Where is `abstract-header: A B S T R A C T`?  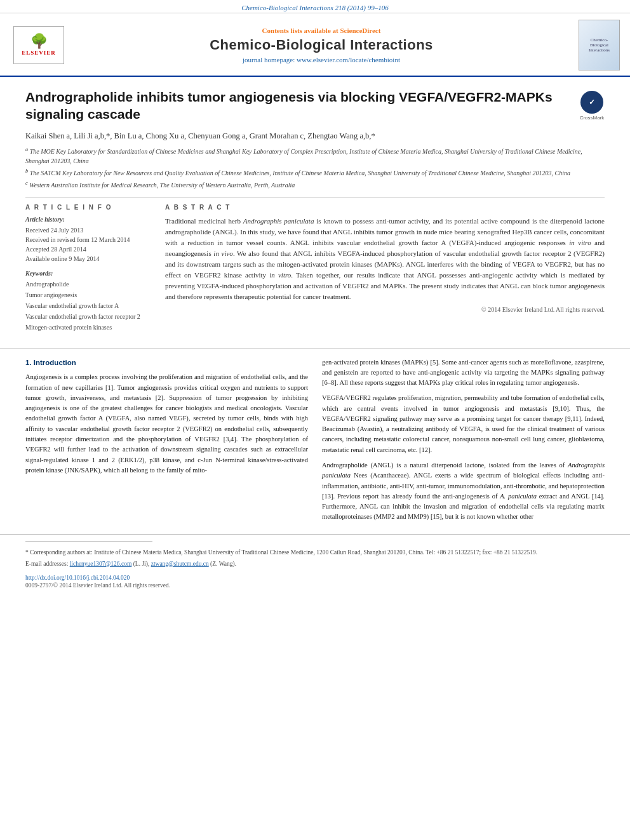 abstract-header: A B S T R A C T is located at coordinates (385, 207).